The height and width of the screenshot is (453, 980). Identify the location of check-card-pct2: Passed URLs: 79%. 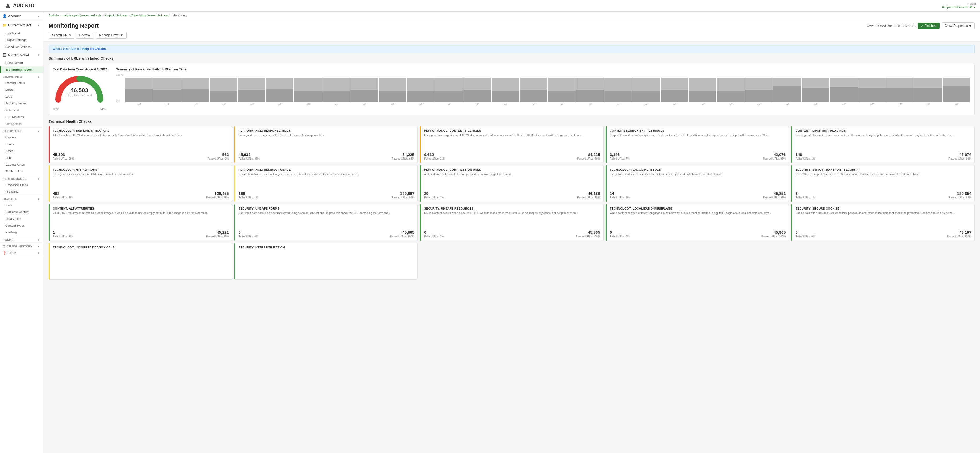
(589, 159).